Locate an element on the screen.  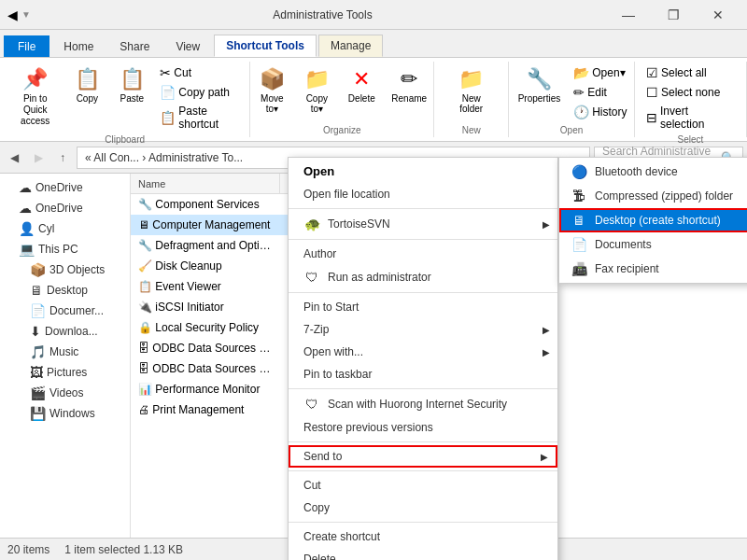
pc-icon: 💻 is located at coordinates (26, 249).